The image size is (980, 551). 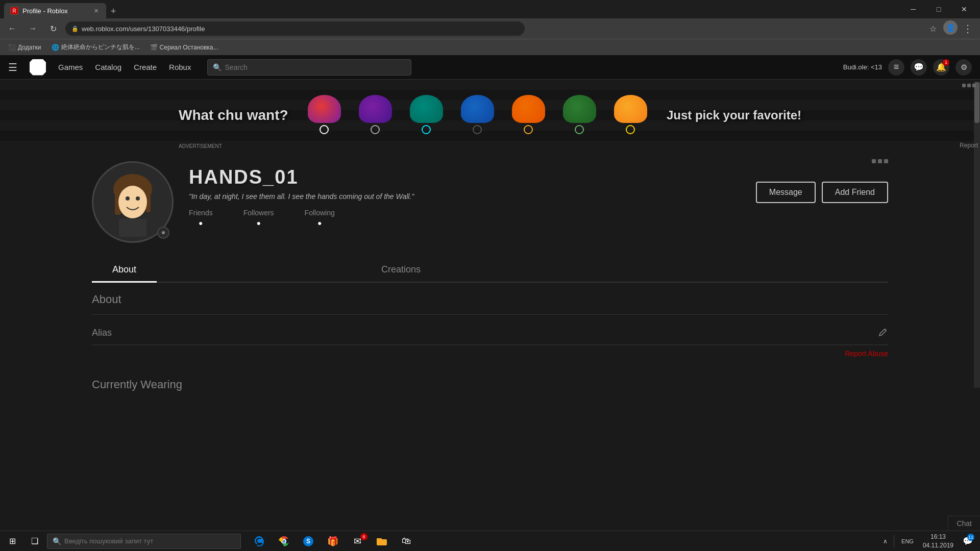 What do you see at coordinates (234, 115) in the screenshot?
I see `ad-text-left: What chu want?` at bounding box center [234, 115].